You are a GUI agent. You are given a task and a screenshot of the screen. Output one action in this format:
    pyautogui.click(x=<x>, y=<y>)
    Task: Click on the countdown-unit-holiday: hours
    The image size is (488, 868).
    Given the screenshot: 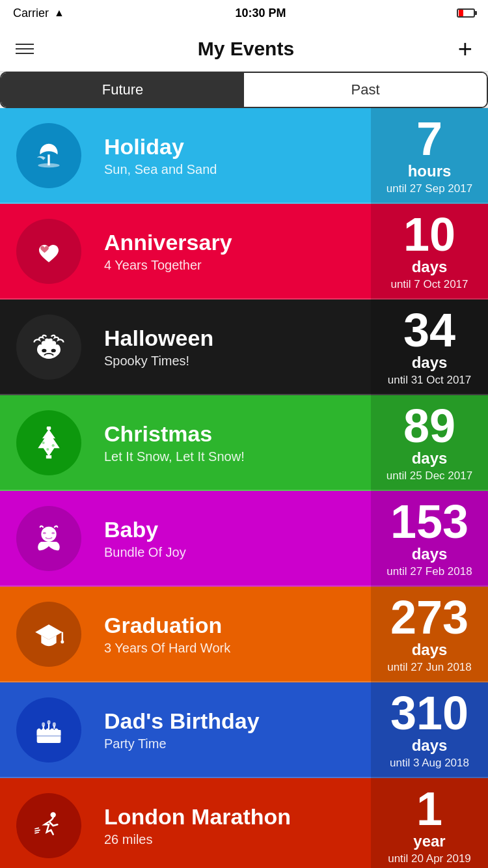 What is the action you would take?
    pyautogui.click(x=429, y=172)
    